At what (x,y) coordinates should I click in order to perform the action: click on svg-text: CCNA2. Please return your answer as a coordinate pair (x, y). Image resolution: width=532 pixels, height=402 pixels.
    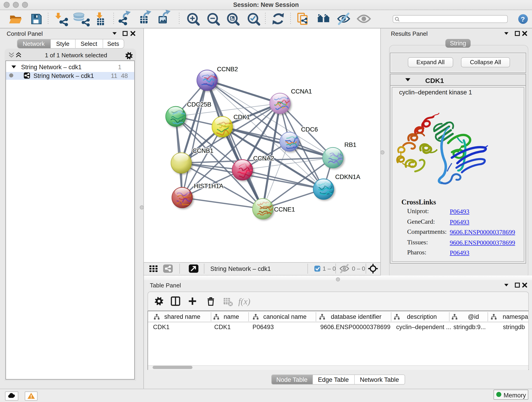
    Looking at the image, I should click on (264, 158).